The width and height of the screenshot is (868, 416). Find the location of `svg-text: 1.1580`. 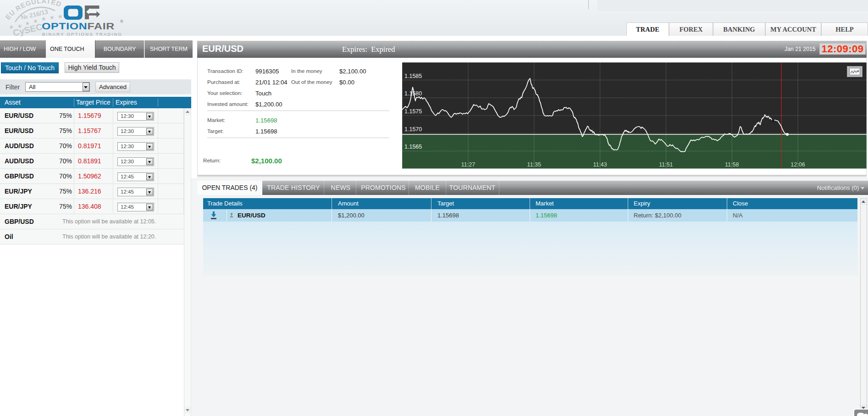

svg-text: 1.1580 is located at coordinates (413, 94).